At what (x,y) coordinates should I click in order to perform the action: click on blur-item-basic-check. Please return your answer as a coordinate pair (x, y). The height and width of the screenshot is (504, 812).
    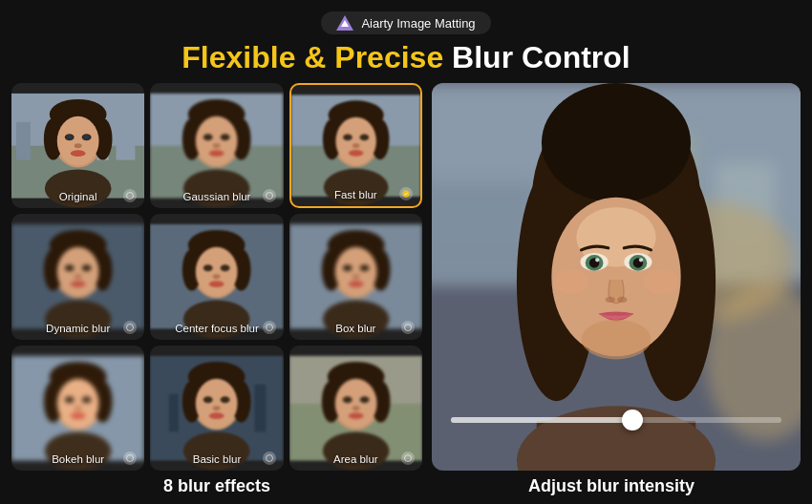
    Looking at the image, I should click on (269, 458).